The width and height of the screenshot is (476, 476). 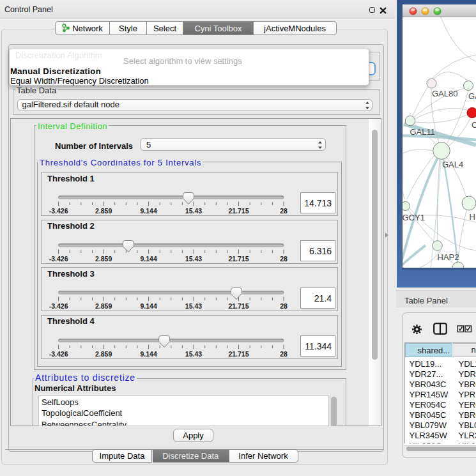 I want to click on svg-text: GAL80, so click(x=445, y=93).